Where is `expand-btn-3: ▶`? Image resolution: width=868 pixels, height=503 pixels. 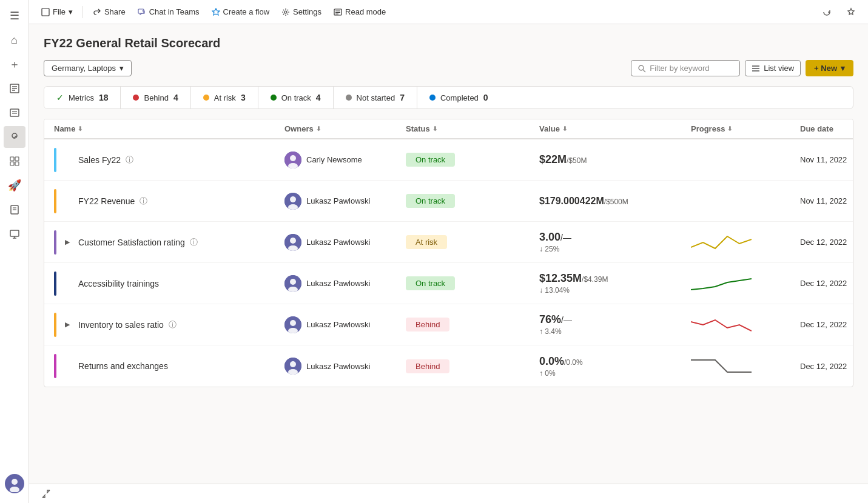 expand-btn-3: ▶ is located at coordinates (67, 242).